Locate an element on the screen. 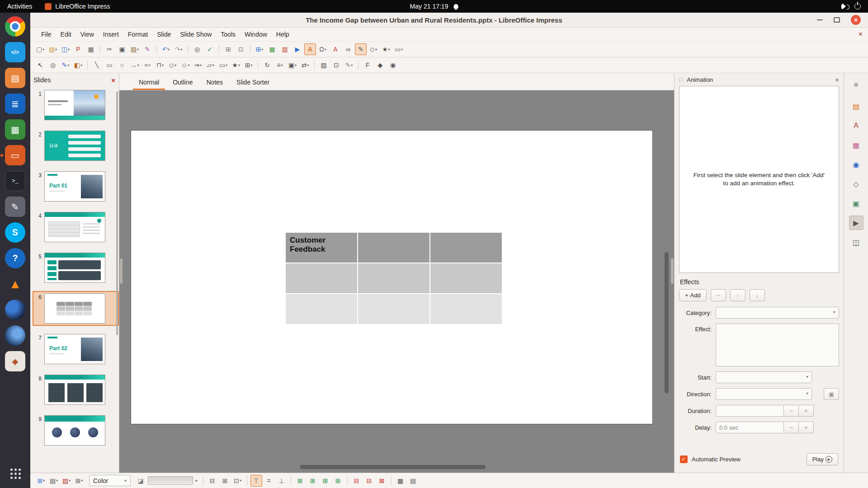 This screenshot has height=488, width=868. fontwork-icon: F is located at coordinates (368, 65).